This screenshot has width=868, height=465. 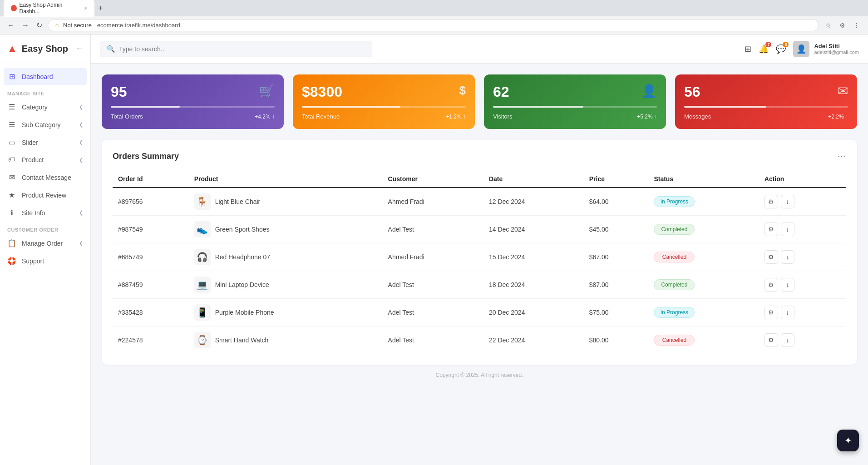 I want to click on product-review-label: Product Review, so click(x=44, y=195).